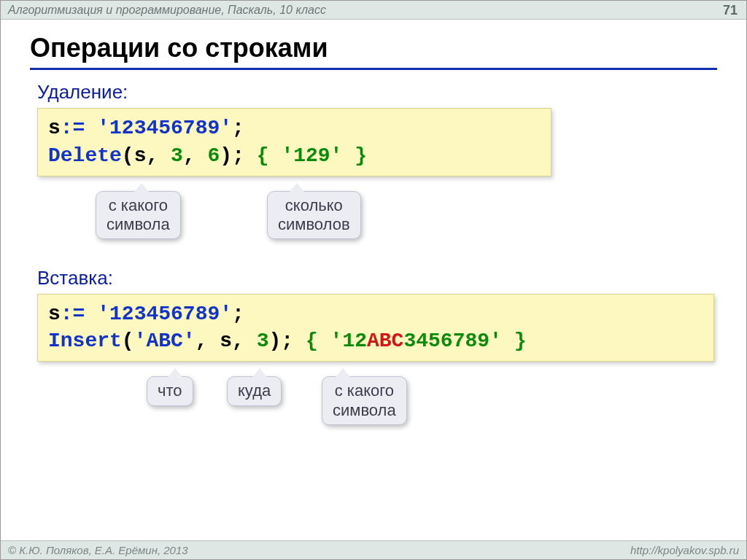 Image resolution: width=747 pixels, height=560 pixels. Describe the element at coordinates (381, 279) in the screenshot. I see `section-insert-label: Вставка:` at that location.